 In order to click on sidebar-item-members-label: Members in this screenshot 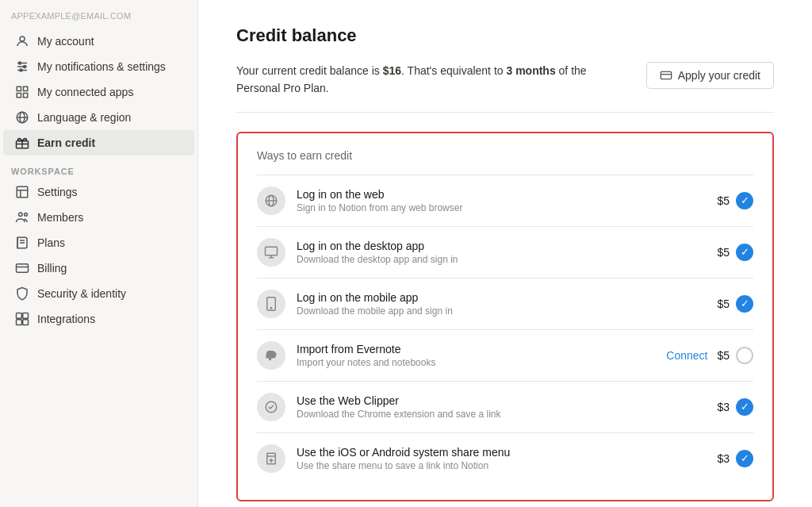, I will do `click(60, 217)`.